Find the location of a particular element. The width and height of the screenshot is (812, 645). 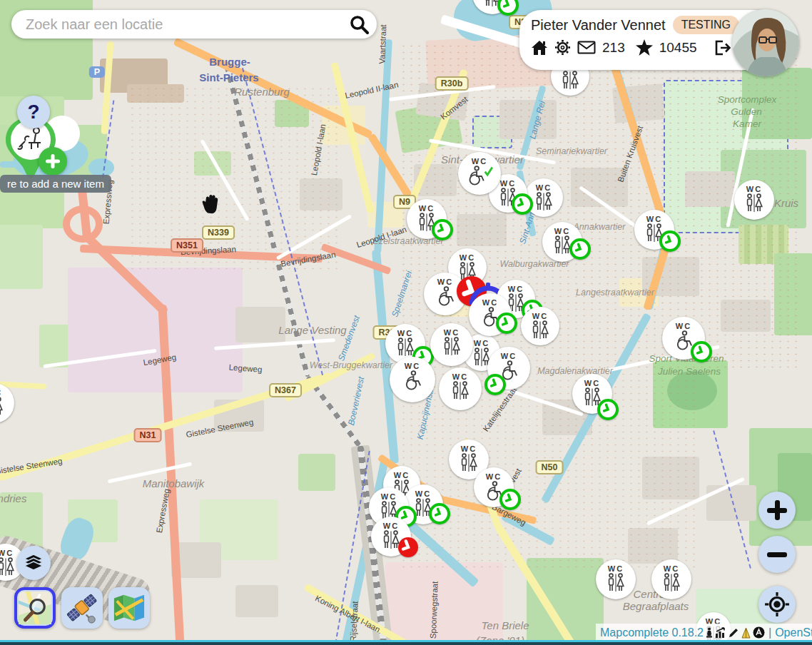

home-icon is located at coordinates (539, 48).